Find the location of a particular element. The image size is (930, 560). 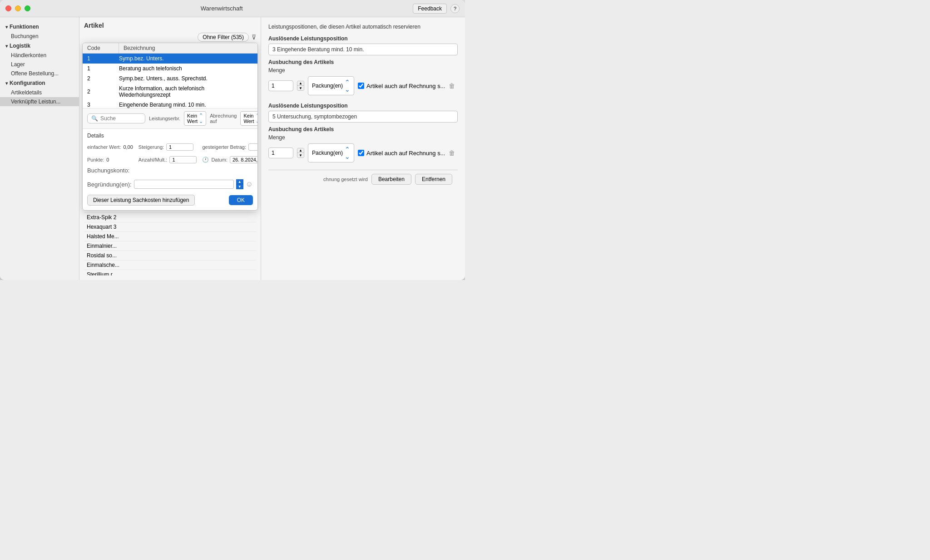

sachkosten-button: Dieser Leistung Sachkosten hinzufügen is located at coordinates (141, 200).